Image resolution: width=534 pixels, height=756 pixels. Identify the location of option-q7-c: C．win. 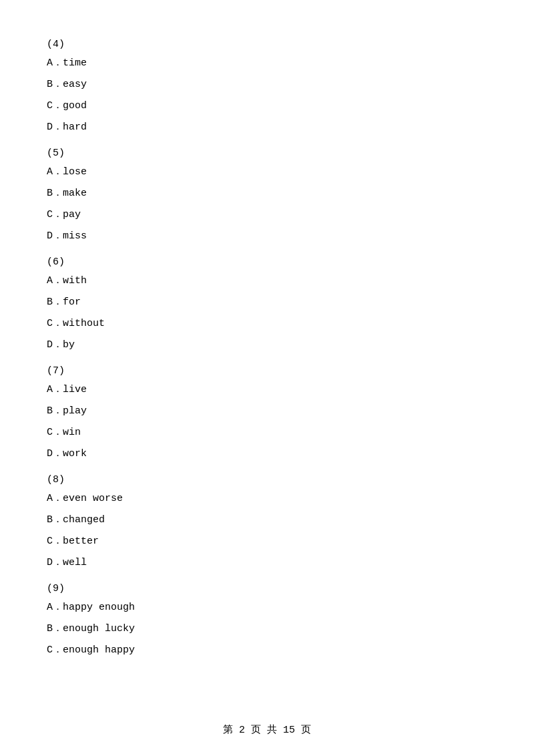
(267, 433).